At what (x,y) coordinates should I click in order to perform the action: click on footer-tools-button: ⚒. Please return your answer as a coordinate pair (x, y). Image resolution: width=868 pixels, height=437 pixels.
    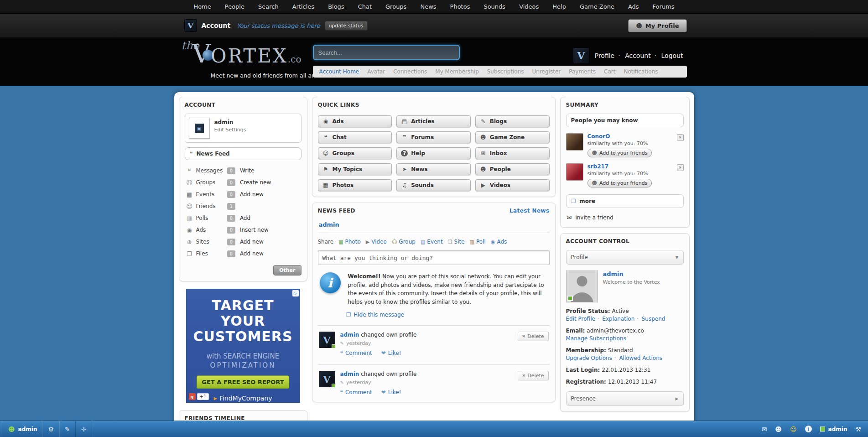
    Looking at the image, I should click on (858, 429).